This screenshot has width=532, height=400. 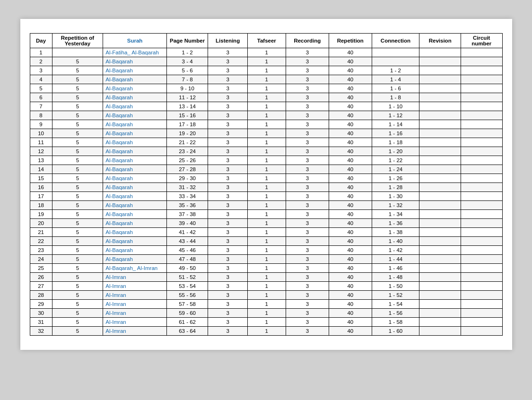 What do you see at coordinates (266, 251) in the screenshot?
I see `table-row: 235Al-Baqarah45 - 46313401 - 42` at bounding box center [266, 251].